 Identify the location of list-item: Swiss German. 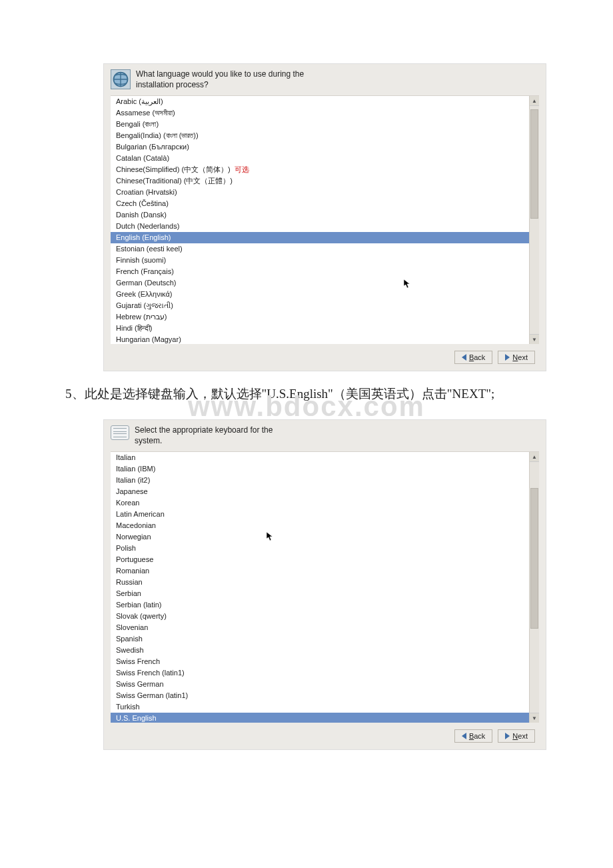
(325, 684).